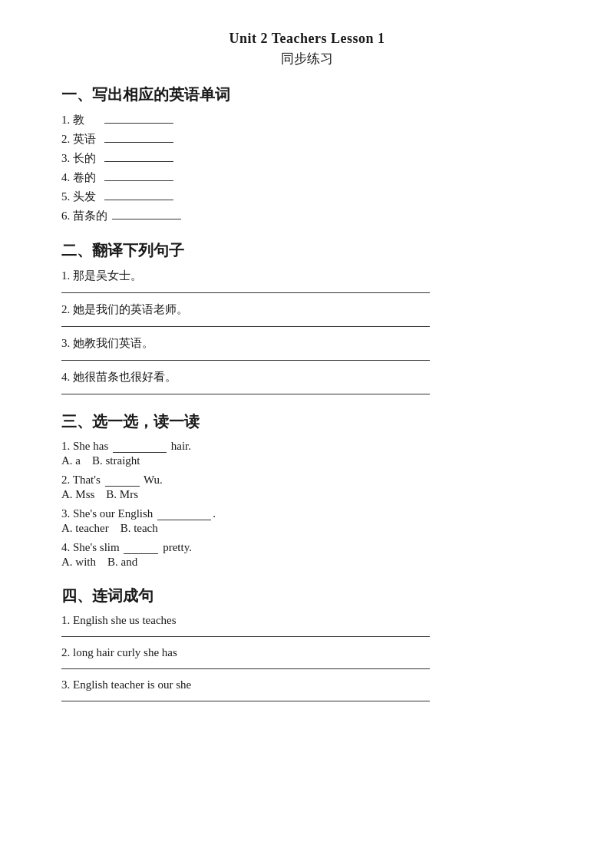  I want to click on section3-title: 三、选一选，读一读, so click(307, 422).